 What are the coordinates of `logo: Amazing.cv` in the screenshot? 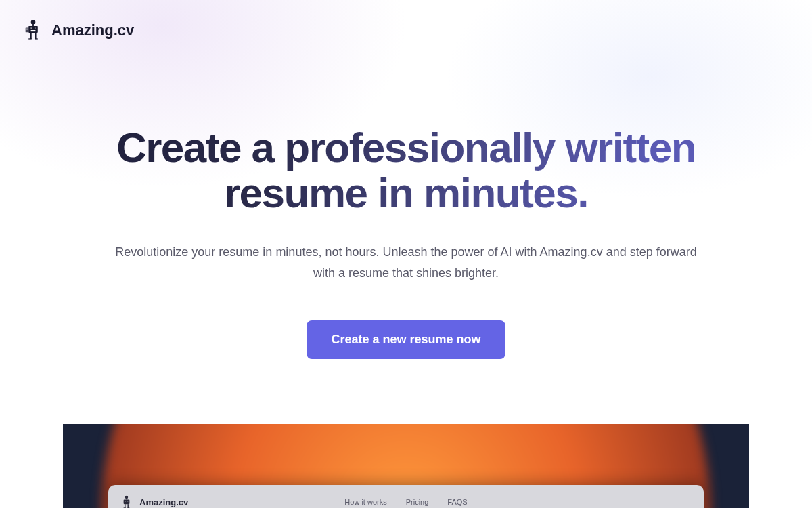 It's located at (78, 30).